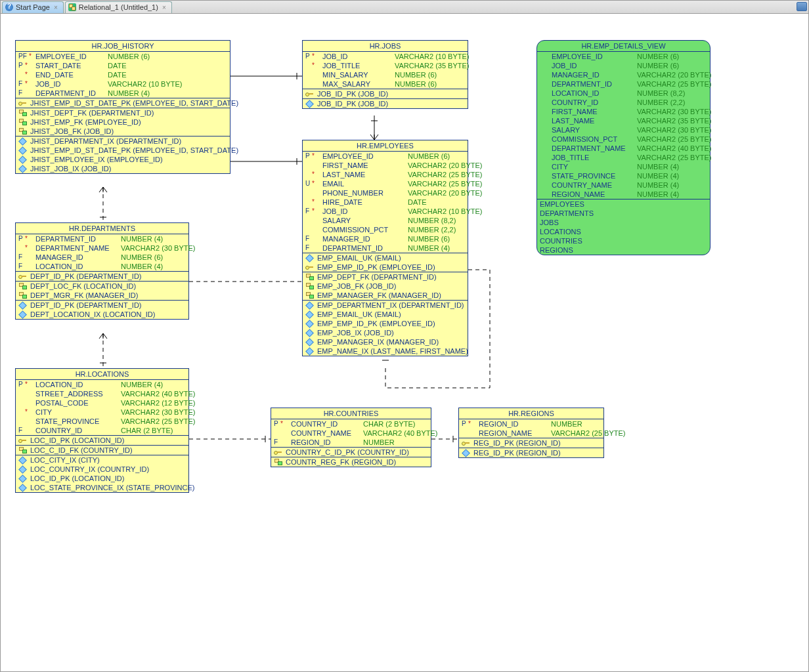  I want to click on key-row: EMP_EMP_ID_PK (EMPLOYEE_ID), so click(385, 267).